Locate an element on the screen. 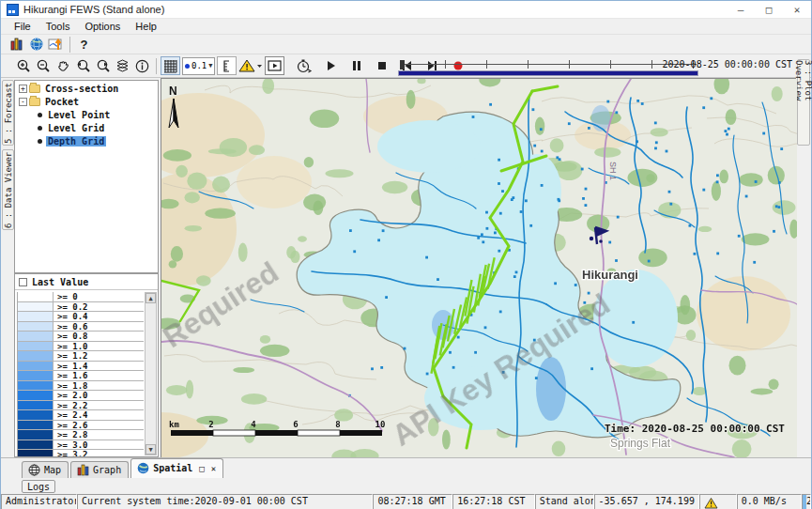 This screenshot has width=812, height=509. legend-row: >= 1.6 is located at coordinates (81, 376).